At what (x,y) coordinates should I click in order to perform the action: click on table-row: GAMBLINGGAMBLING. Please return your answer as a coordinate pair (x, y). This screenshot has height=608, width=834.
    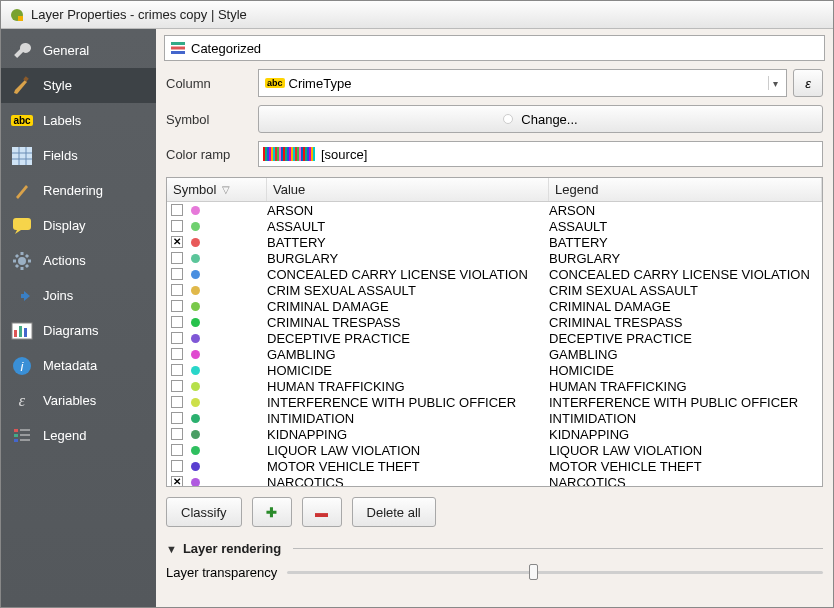
    Looking at the image, I should click on (494, 354).